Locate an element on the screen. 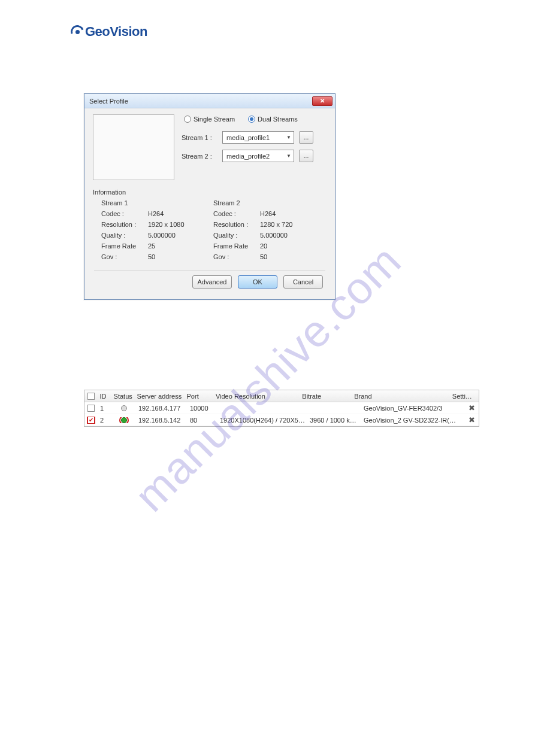 The height and width of the screenshot is (756, 535). stream1-select: media_profile1 ▼ is located at coordinates (258, 138).